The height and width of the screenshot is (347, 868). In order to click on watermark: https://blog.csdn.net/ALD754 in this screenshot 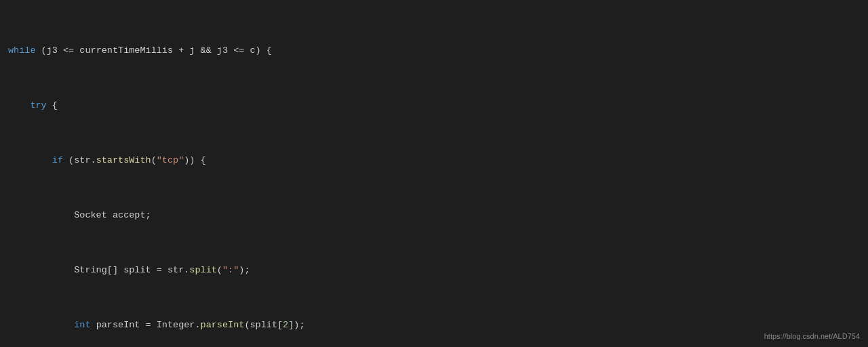, I will do `click(812, 336)`.